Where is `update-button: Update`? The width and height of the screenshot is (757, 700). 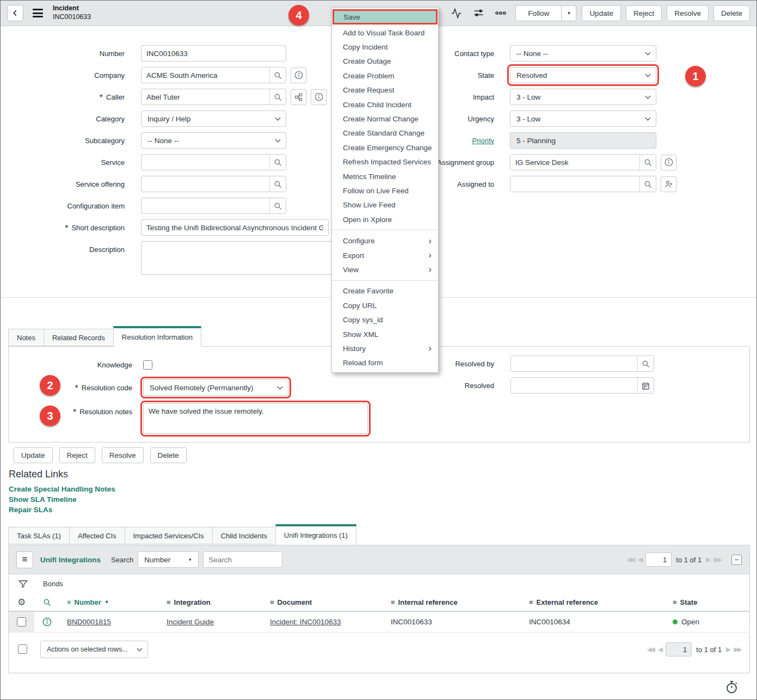 update-button: Update is located at coordinates (601, 13).